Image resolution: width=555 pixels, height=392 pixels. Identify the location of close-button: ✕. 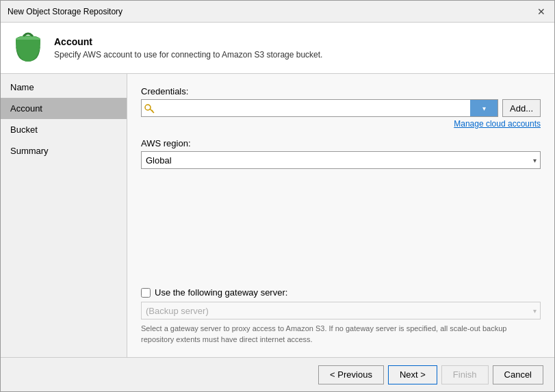
(541, 12).